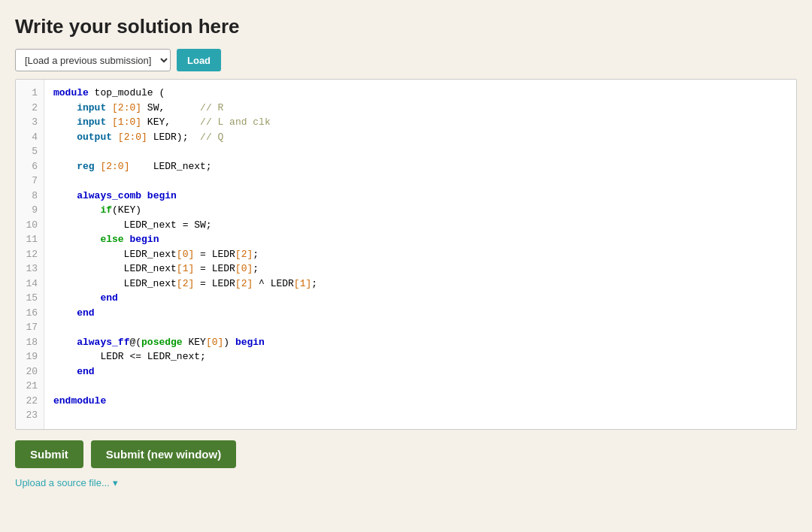 This screenshot has width=812, height=532. I want to click on code-line: always_comb begin, so click(420, 196).